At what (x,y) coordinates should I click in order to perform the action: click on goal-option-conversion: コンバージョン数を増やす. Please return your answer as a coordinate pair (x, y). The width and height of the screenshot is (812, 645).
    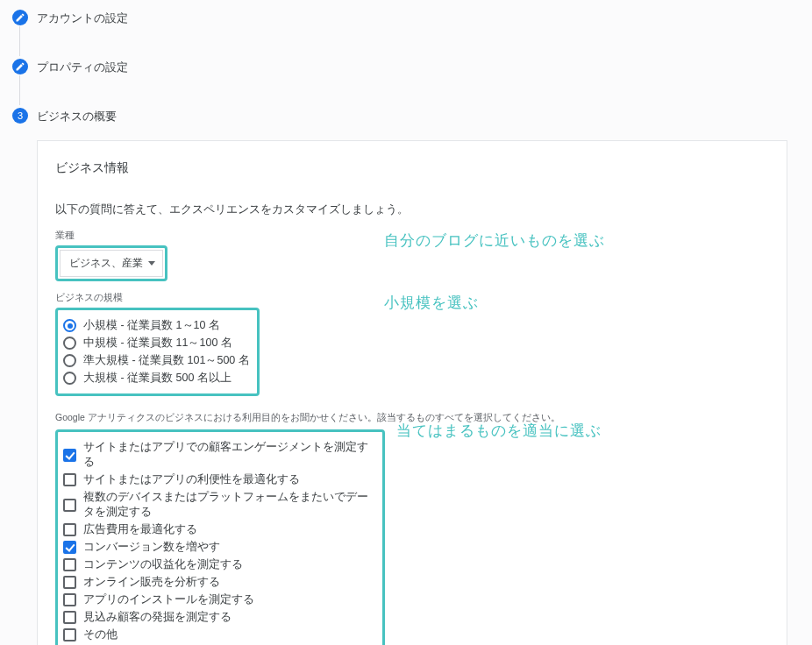
    Looking at the image, I should click on (219, 547).